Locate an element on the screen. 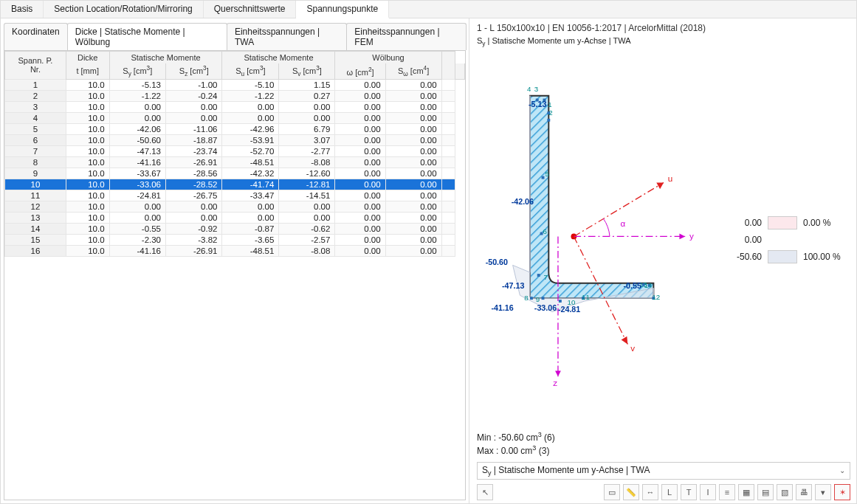  ok-icon: ✶ is located at coordinates (842, 492).